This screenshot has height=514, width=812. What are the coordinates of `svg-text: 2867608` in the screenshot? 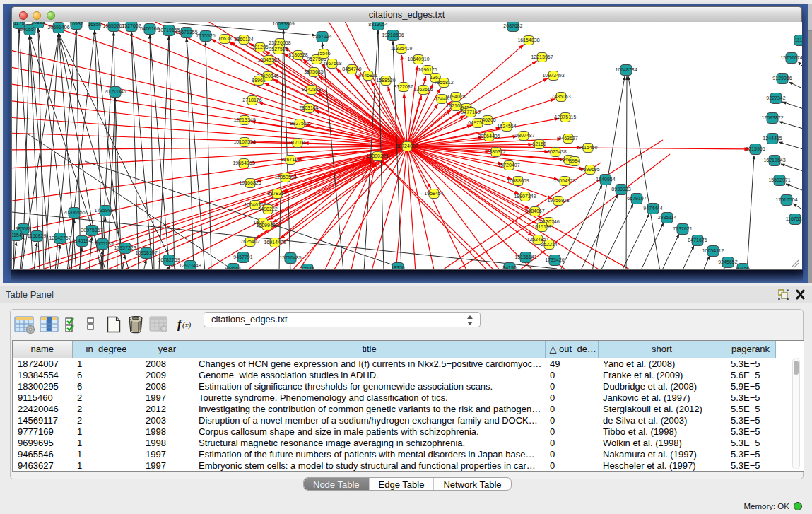 It's located at (332, 64).